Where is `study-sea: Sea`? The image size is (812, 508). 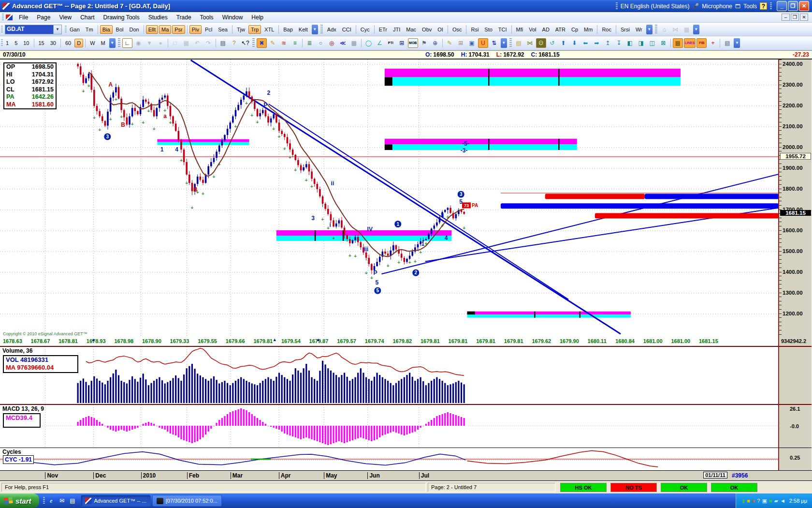 study-sea: Sea is located at coordinates (223, 30).